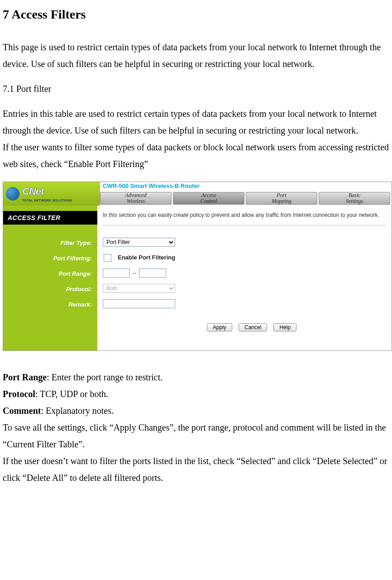  I want to click on filter-type-select: Port Filter, so click(139, 242).